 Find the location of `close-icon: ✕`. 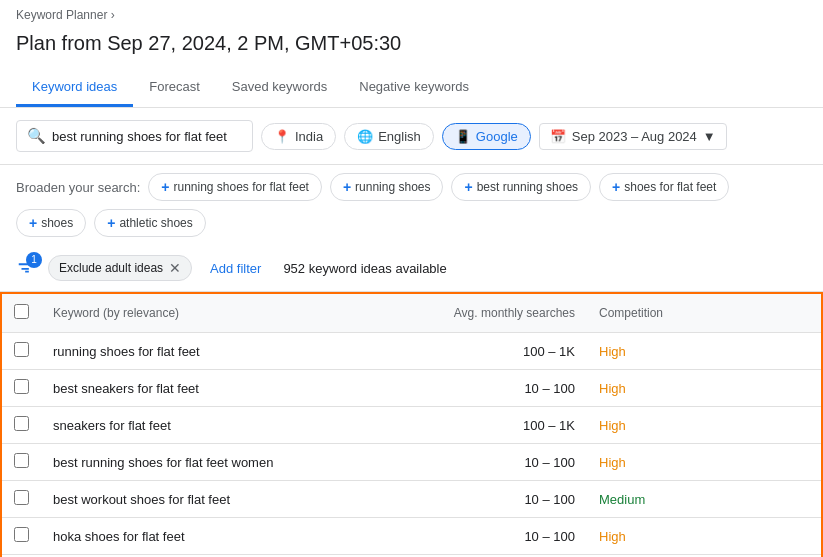

close-icon: ✕ is located at coordinates (175, 268).